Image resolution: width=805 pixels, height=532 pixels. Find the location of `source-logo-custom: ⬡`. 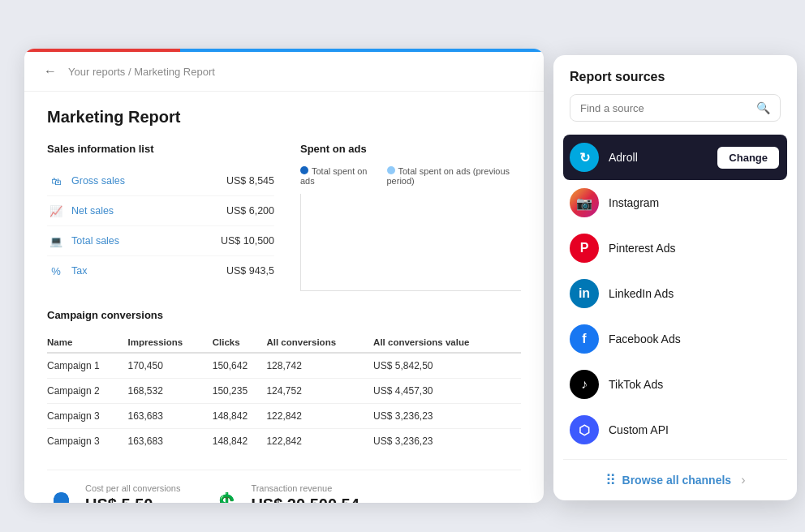

source-logo-custom: ⬡ is located at coordinates (584, 430).